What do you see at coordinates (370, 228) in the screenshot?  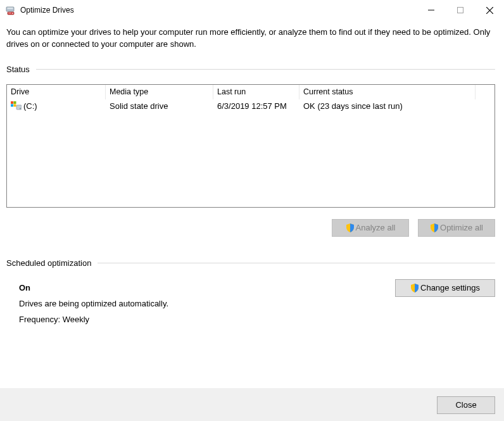 I see `analyze-button: Analyze all` at bounding box center [370, 228].